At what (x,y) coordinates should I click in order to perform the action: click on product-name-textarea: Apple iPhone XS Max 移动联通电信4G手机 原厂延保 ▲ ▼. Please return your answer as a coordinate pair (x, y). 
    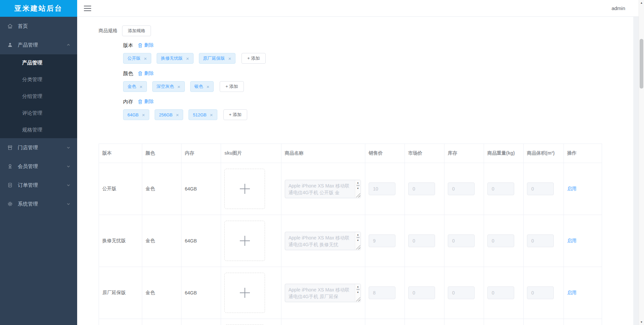
    Looking at the image, I should click on (323, 293).